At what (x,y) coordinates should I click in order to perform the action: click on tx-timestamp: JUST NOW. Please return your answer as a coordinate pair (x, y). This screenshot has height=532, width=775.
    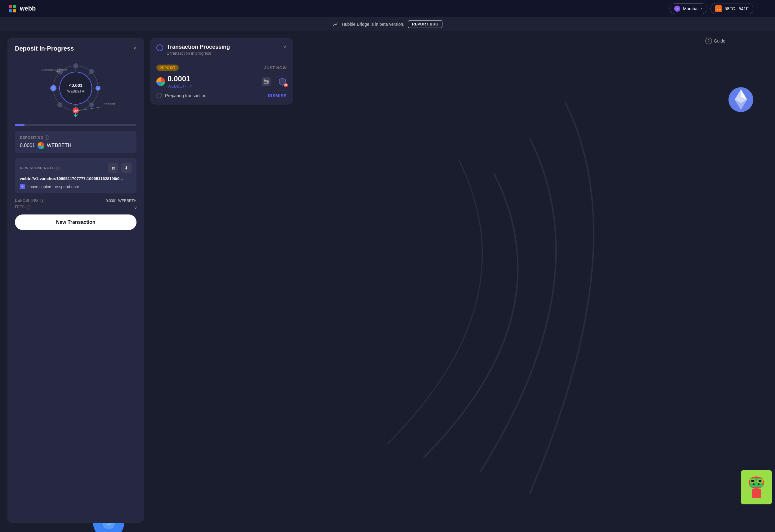
    Looking at the image, I should click on (275, 68).